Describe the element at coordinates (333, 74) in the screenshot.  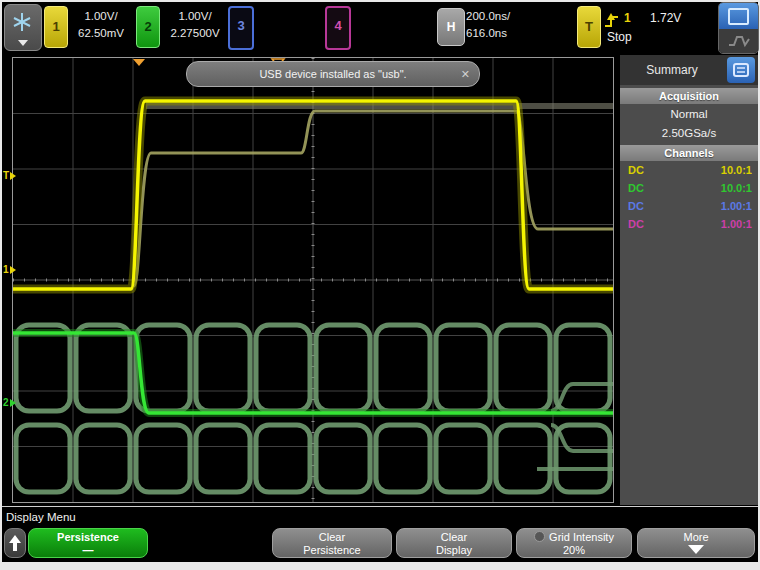
I see `usb-toast-notification: USB device installed as "usb". ✕` at that location.